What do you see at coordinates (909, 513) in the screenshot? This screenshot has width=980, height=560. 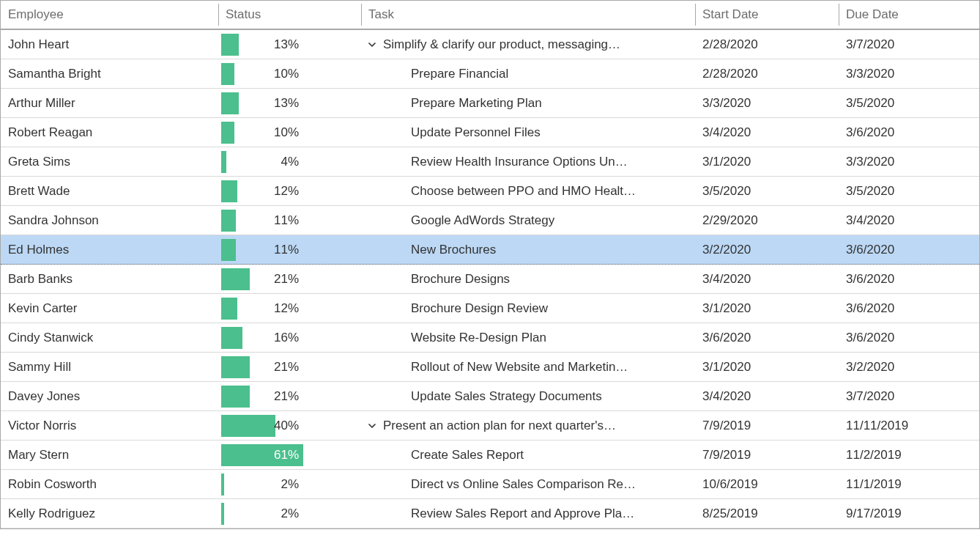 I see `due-date-cell: 9/17/2019` at bounding box center [909, 513].